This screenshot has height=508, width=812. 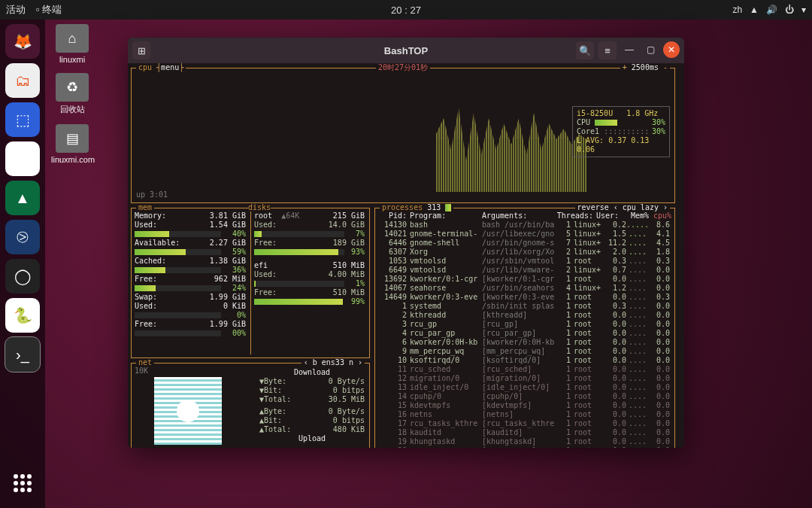 I want to click on process-row: 11rcu_sched[rcu_sched]1root0.0....0.0, so click(x=526, y=370).